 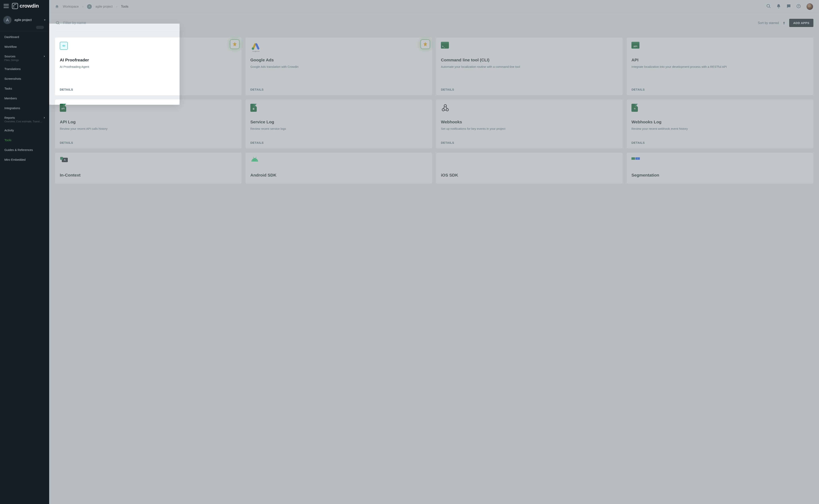 What do you see at coordinates (148, 122) in the screenshot?
I see `card-title: API Log` at bounding box center [148, 122].